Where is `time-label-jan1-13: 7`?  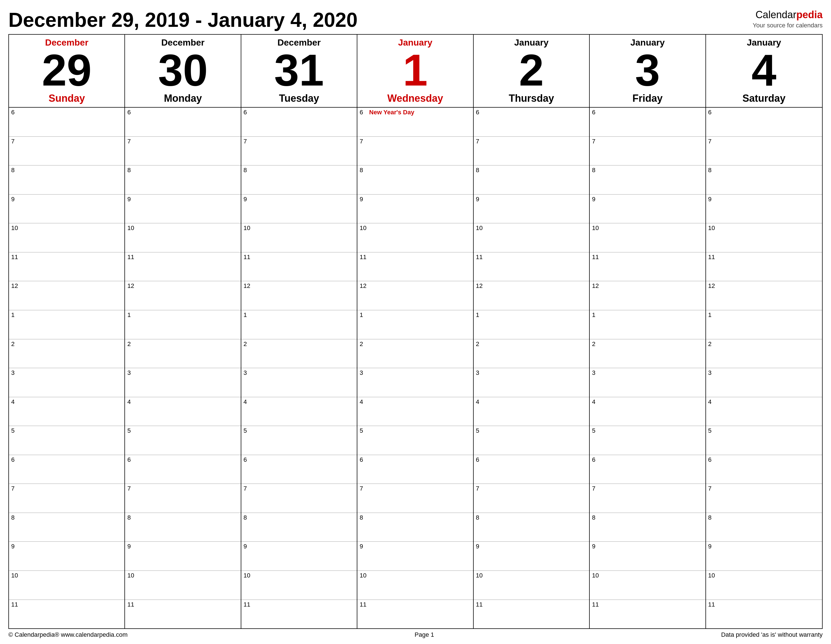 time-label-jan1-13: 7 is located at coordinates (364, 488).